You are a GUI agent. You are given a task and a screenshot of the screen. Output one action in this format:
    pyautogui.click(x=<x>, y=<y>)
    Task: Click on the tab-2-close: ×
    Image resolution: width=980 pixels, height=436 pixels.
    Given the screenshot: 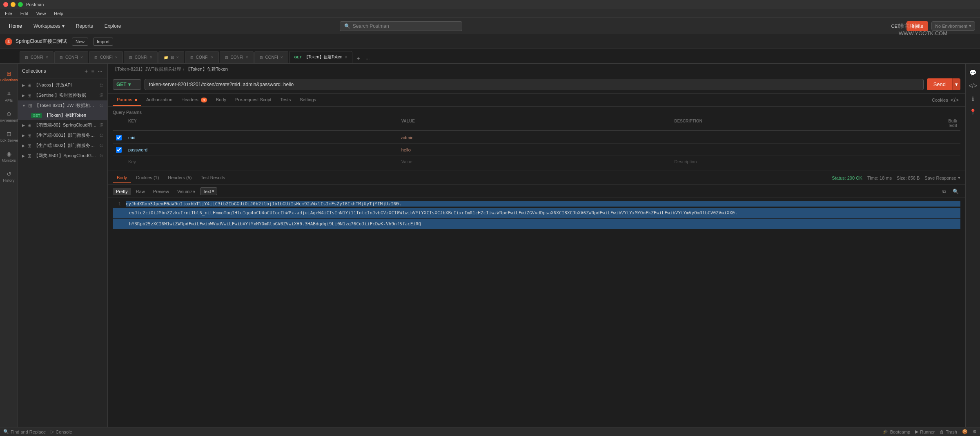 What is the action you would take?
    pyautogui.click(x=82, y=57)
    